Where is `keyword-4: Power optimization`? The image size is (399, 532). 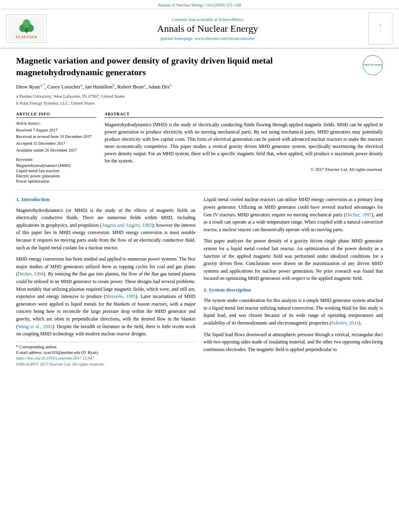
keyword-4: Power optimization is located at coordinates (56, 181).